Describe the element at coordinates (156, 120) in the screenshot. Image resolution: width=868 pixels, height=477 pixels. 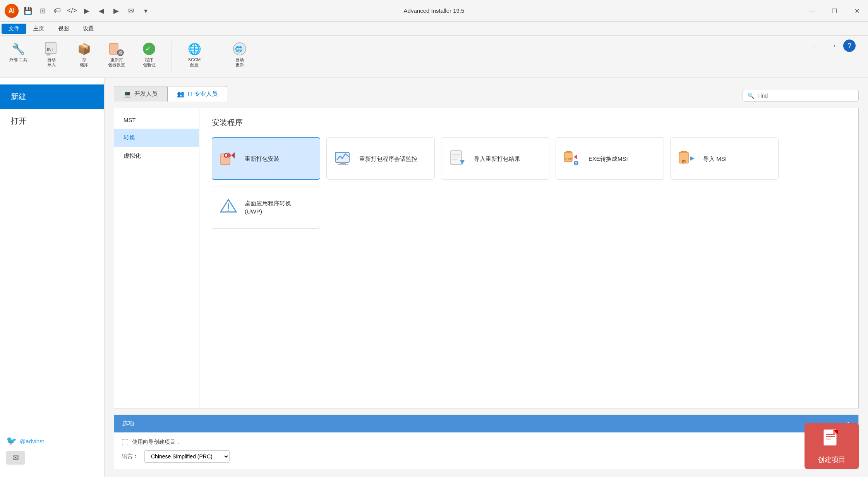
I see `left-nav-mst: MST` at that location.